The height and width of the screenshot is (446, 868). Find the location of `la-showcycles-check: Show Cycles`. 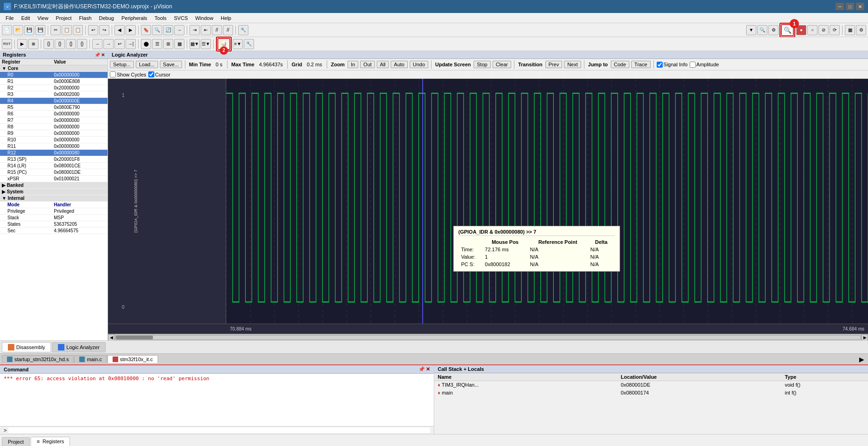

la-showcycles-check: Show Cycles is located at coordinates (128, 74).